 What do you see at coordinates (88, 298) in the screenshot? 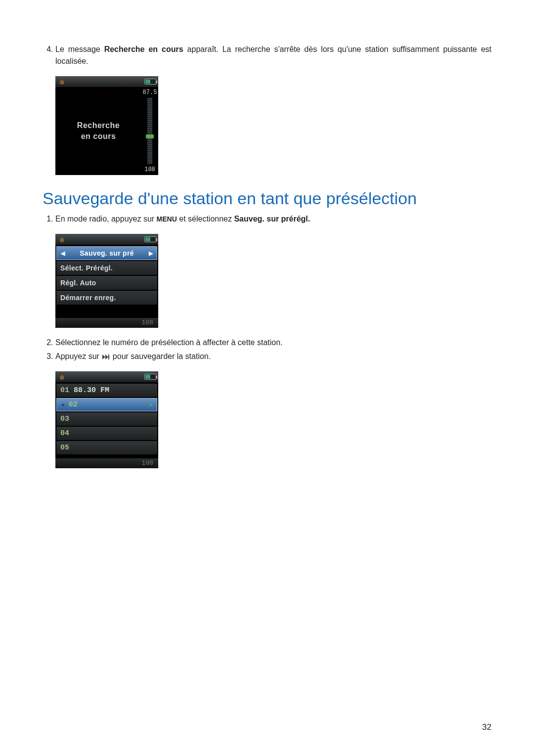
I see `menu-label: Démarrer enreg.` at bounding box center [88, 298].